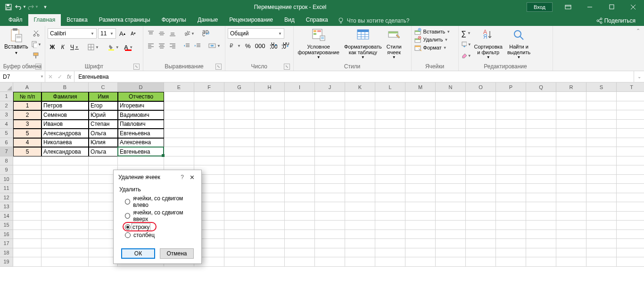  I want to click on dialog-help-icon: ?, so click(182, 177).